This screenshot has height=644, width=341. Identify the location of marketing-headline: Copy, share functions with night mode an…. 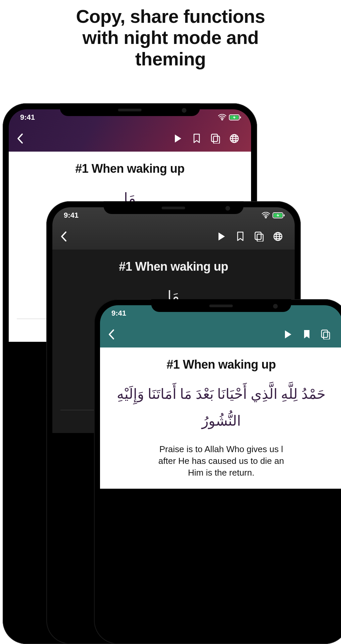
(170, 35).